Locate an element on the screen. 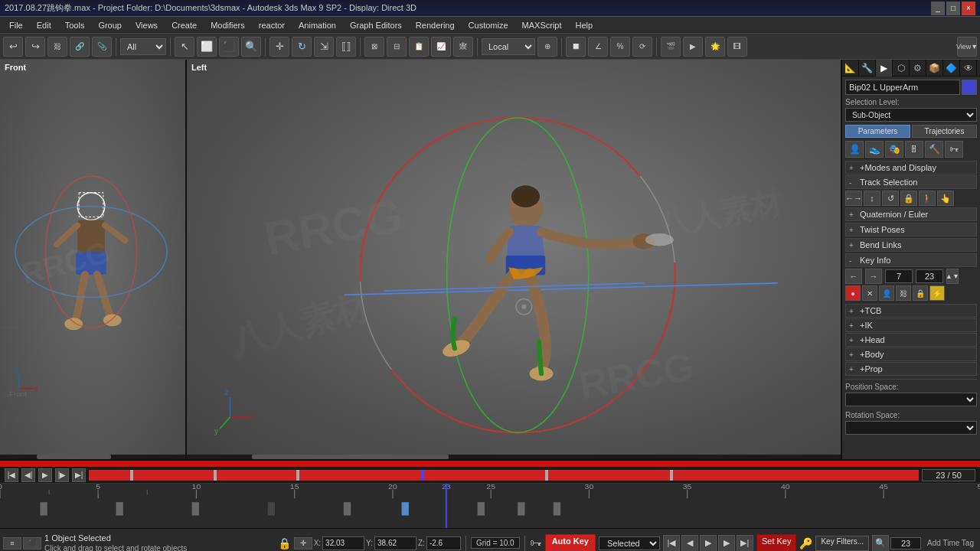  bend-links-header: + Bend Links is located at coordinates (911, 245).